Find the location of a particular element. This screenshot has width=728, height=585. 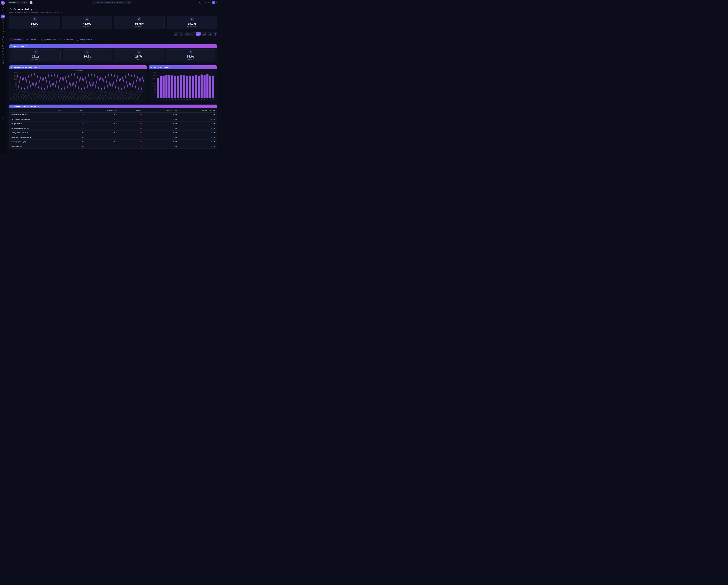

stat-value: 15.0s is located at coordinates (34, 24).